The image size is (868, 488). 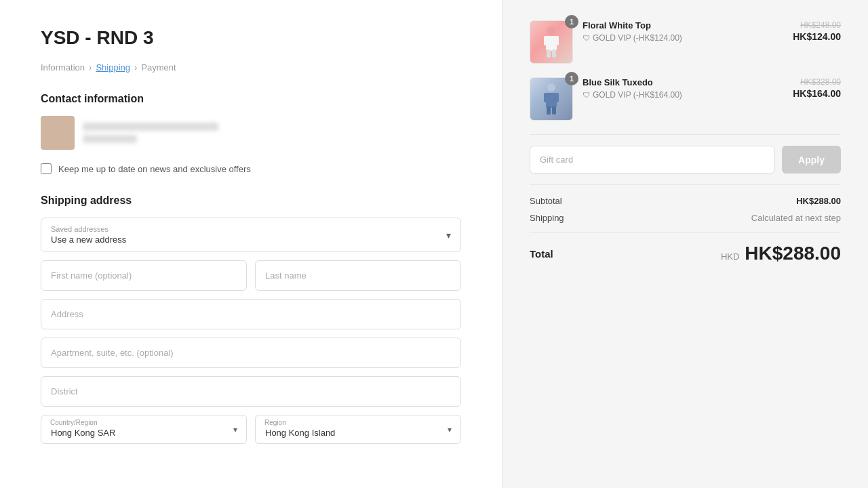 What do you see at coordinates (685, 218) in the screenshot?
I see `shipping-row: Shipping Calculated at next step` at bounding box center [685, 218].